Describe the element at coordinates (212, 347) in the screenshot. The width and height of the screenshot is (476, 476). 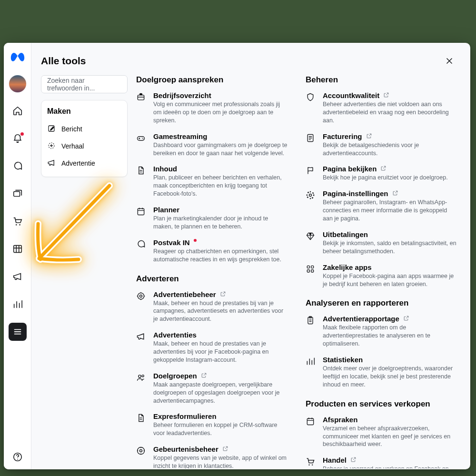
I see `tool-item: Advertenties Maak, beheer en houd de pre…` at that location.